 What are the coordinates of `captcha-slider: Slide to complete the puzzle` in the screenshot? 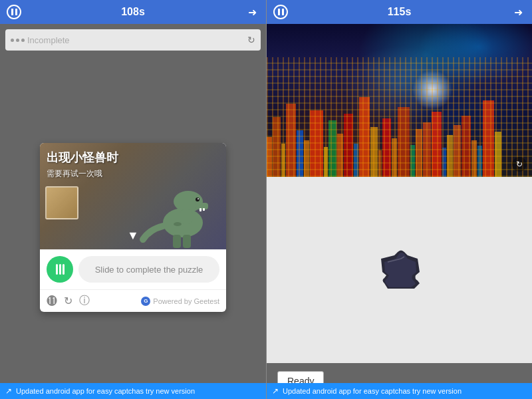 It's located at (133, 269).